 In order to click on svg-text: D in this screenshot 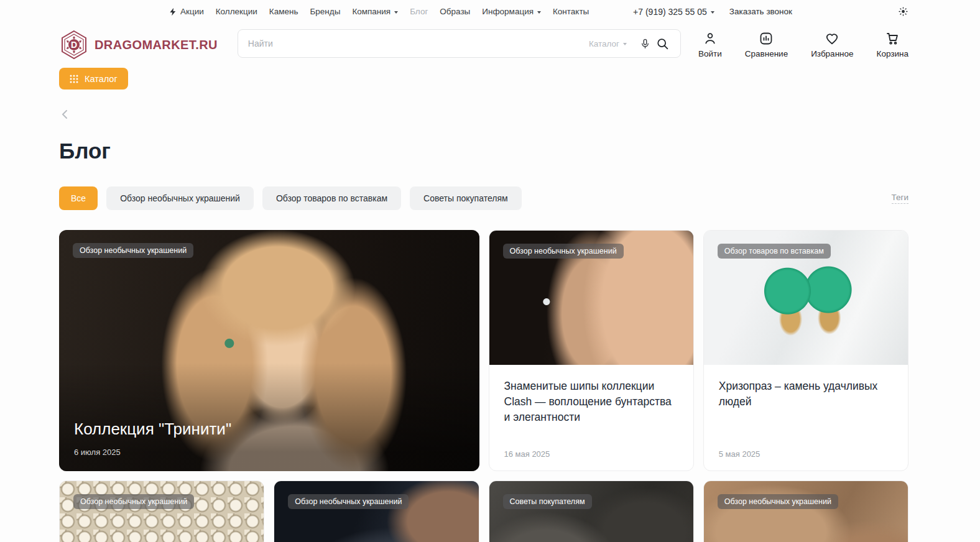, I will do `click(74, 45)`.